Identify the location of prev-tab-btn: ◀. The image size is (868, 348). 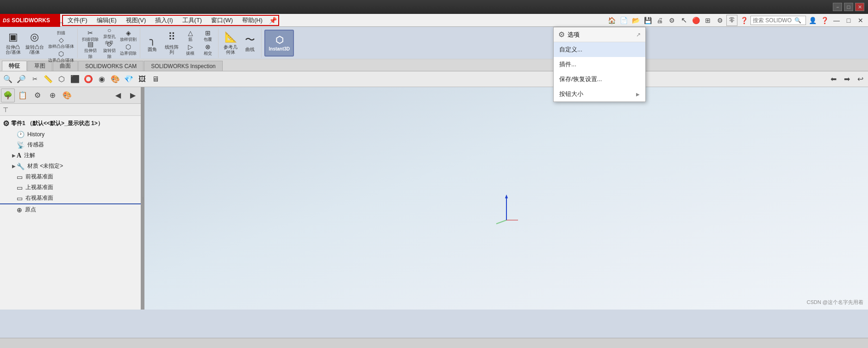
(118, 95).